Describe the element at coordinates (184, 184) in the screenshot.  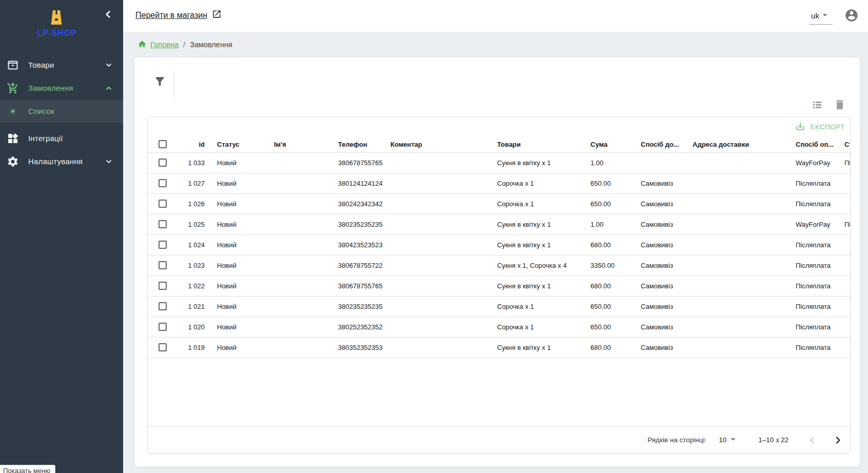
I see `cell-order-id: 1 027` at that location.